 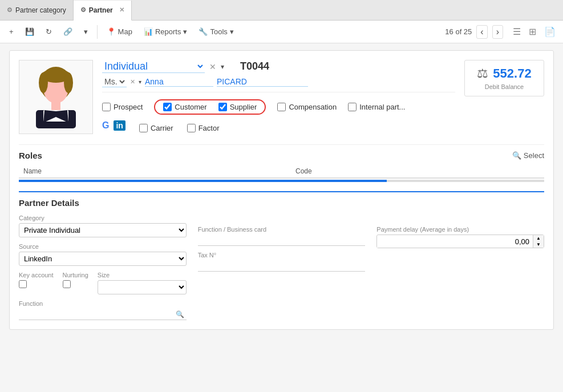 I want to click on col-name: Name, so click(x=155, y=171).